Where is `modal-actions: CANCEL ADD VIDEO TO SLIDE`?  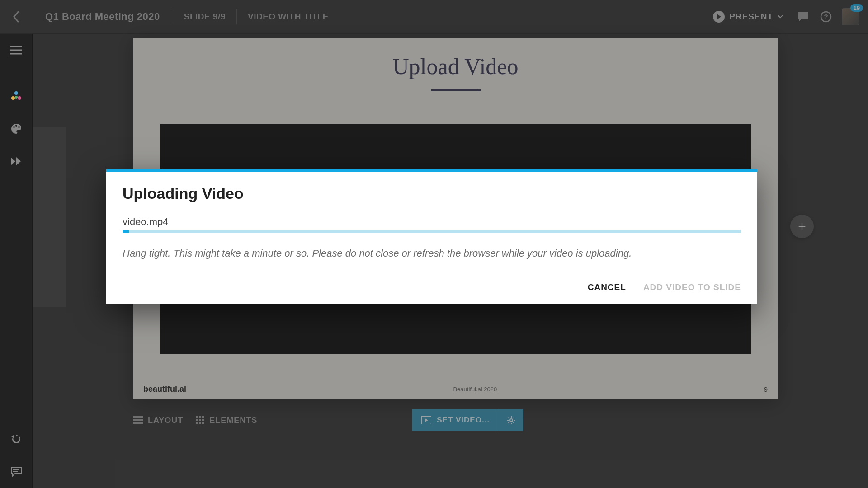
modal-actions: CANCEL ADD VIDEO TO SLIDE is located at coordinates (432, 287).